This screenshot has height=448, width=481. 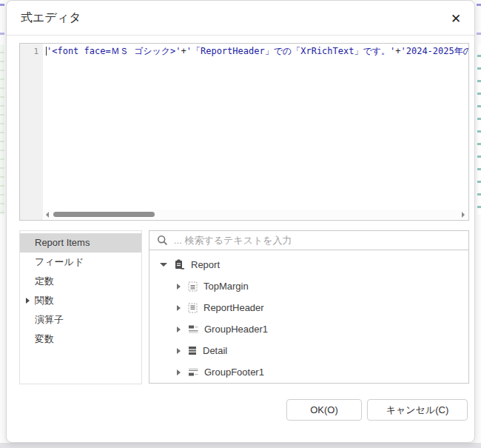 What do you see at coordinates (193, 372) in the screenshot?
I see `group-footer-icon` at bounding box center [193, 372].